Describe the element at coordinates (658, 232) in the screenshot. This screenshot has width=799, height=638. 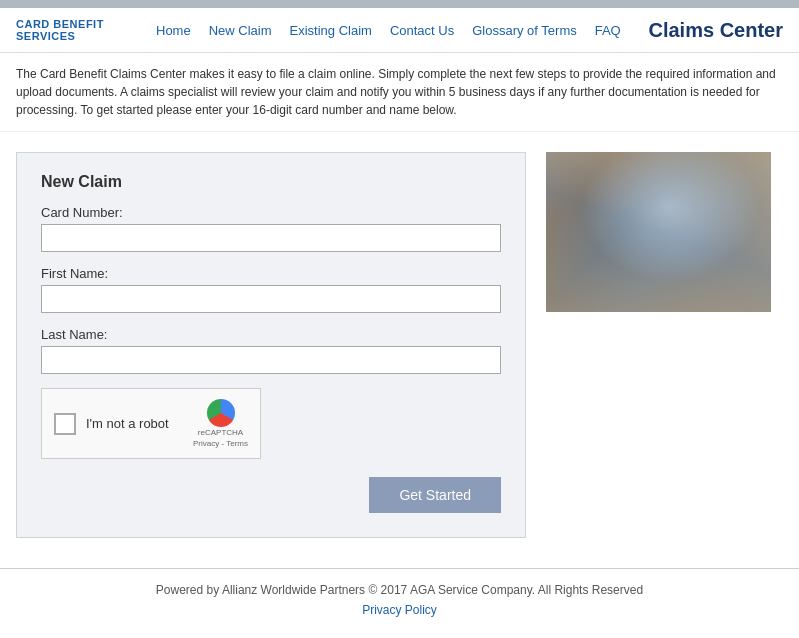
I see `car-image-simulation` at that location.